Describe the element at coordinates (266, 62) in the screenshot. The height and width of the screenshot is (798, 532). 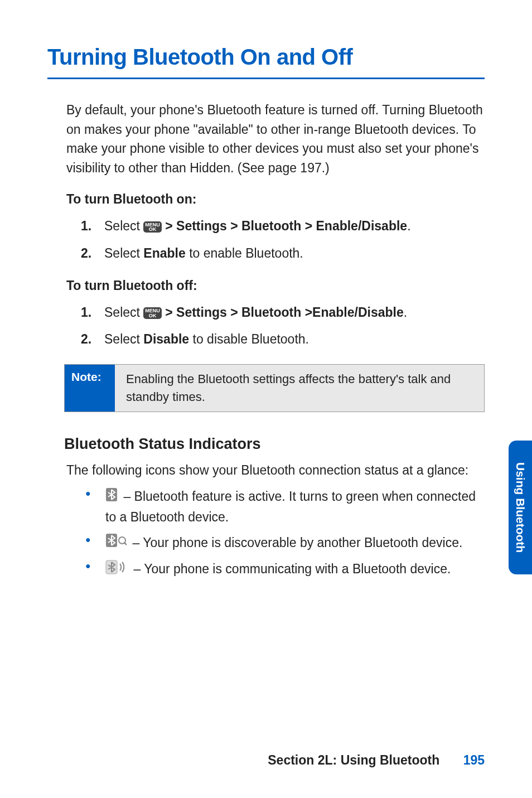
I see `page-title: Turning Bluetooth On and Off` at that location.